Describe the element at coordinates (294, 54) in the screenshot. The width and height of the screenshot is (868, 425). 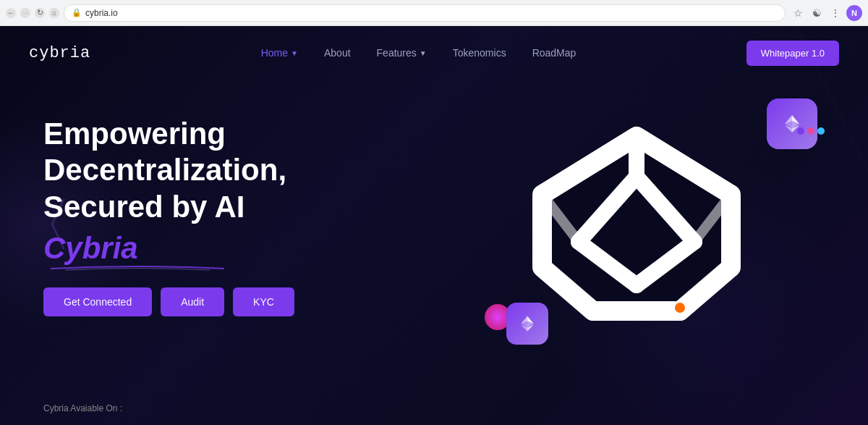
I see `home-arrow-icon: ▼` at that location.